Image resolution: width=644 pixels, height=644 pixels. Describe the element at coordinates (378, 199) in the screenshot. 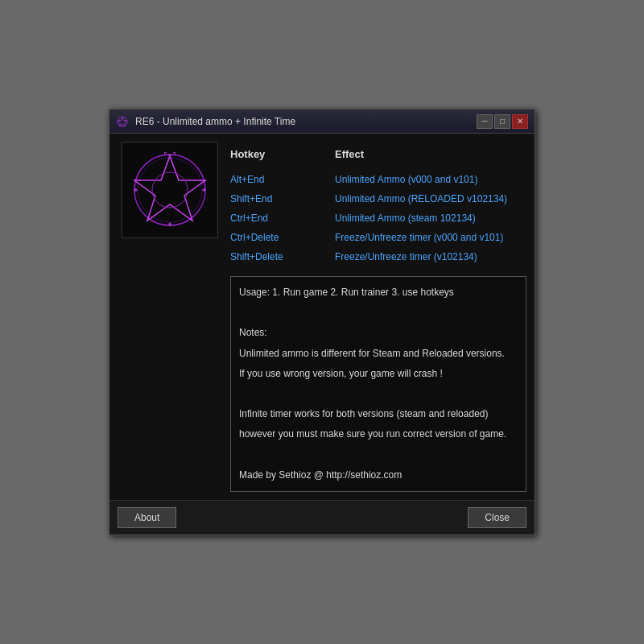

I see `hotkey-row-2: Shift+End Unlimited Ammo (RELOADED v1021…` at that location.